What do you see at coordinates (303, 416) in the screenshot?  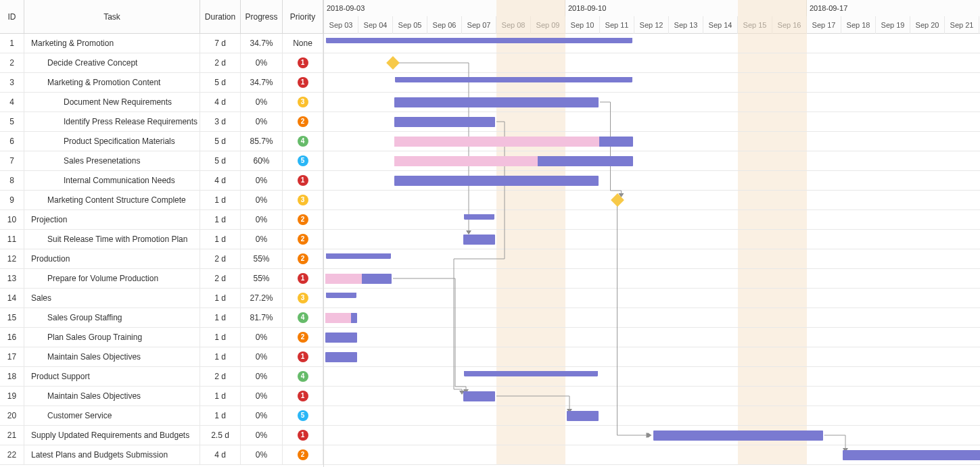 I see `cell-priority: 5` at bounding box center [303, 416].